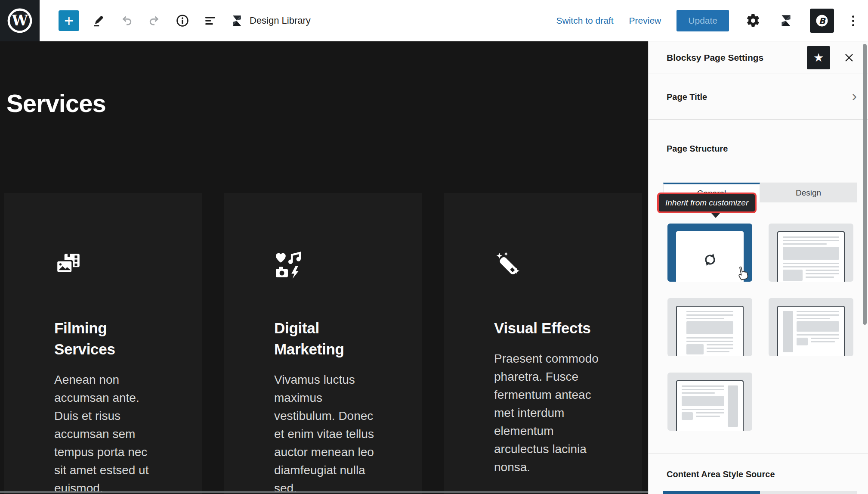 The height and width of the screenshot is (494, 868). What do you see at coordinates (646, 21) in the screenshot?
I see `preview-button: Preview` at bounding box center [646, 21].